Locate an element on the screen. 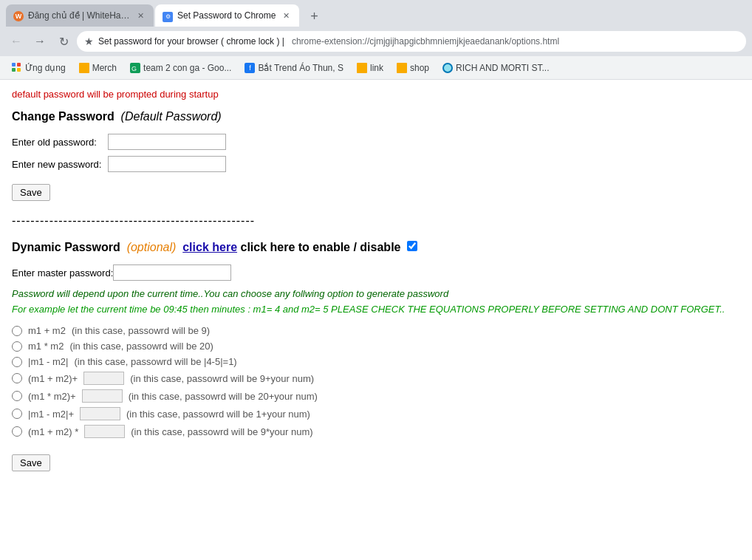 This screenshot has width=752, height=560. bookmark-link: link is located at coordinates (370, 68).